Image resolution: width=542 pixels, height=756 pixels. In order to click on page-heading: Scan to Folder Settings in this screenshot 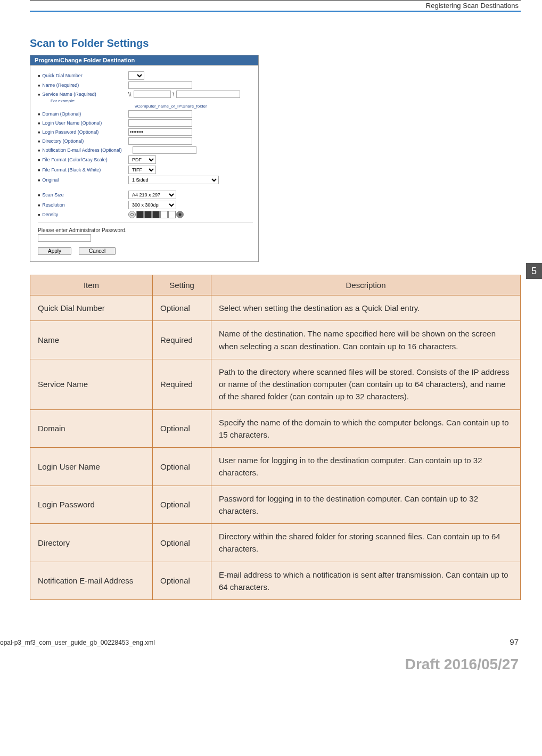, I will do `click(275, 44)`.